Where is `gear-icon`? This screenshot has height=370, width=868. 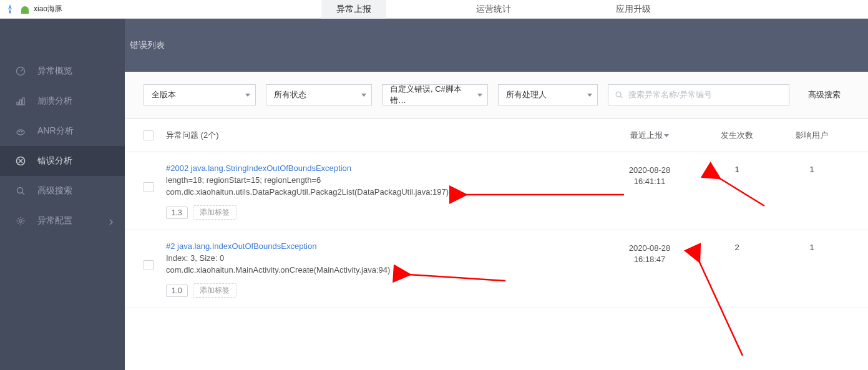 gear-icon is located at coordinates (21, 221).